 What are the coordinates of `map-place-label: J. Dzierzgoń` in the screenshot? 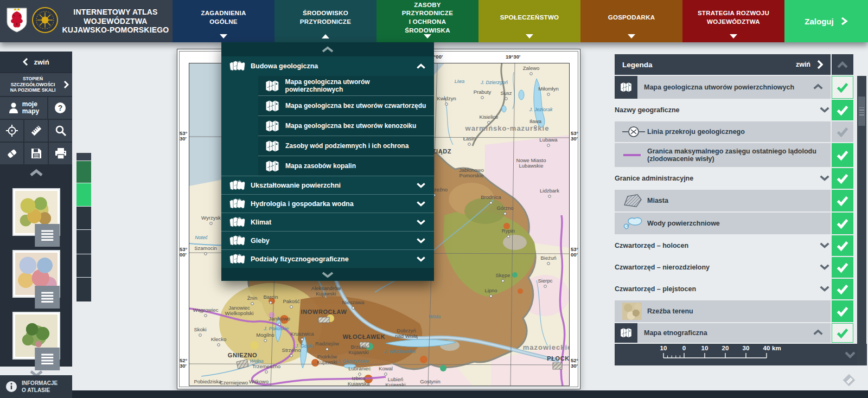 It's located at (494, 82).